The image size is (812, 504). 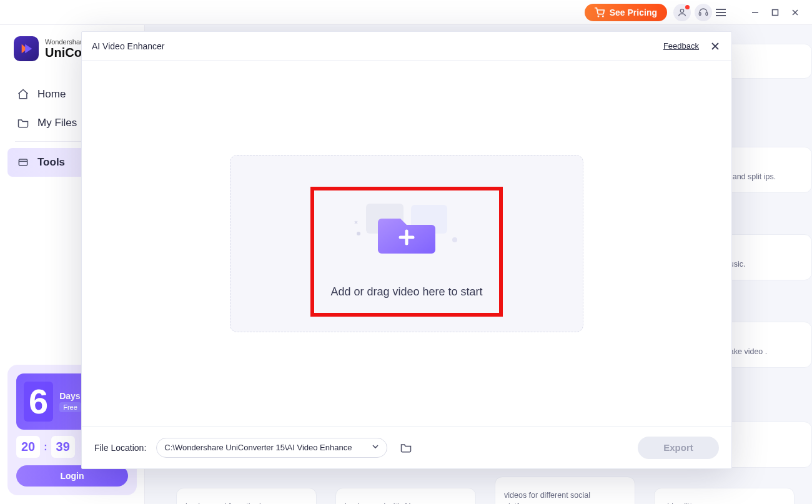 What do you see at coordinates (51, 162) in the screenshot?
I see `nav-label: Tools` at bounding box center [51, 162].